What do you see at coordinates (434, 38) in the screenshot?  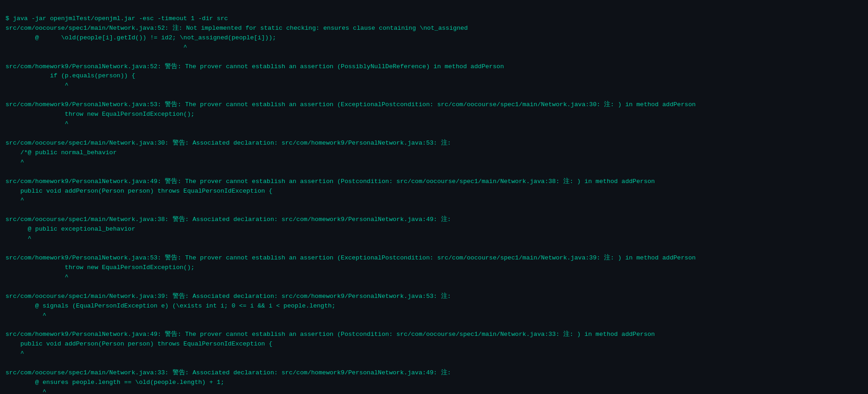 I see `terminal-line: @ \old(people[i].getId()) != id2; \not_a…` at bounding box center [434, 38].